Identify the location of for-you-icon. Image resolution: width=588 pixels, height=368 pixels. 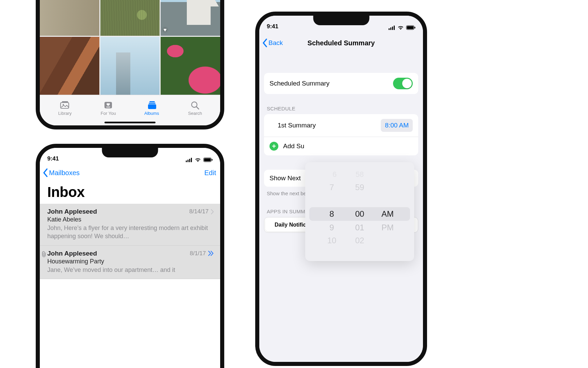
(108, 105).